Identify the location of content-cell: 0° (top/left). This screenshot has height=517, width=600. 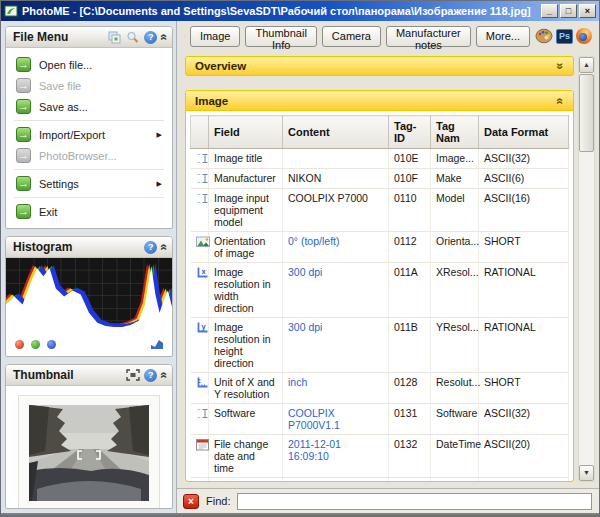
(336, 248).